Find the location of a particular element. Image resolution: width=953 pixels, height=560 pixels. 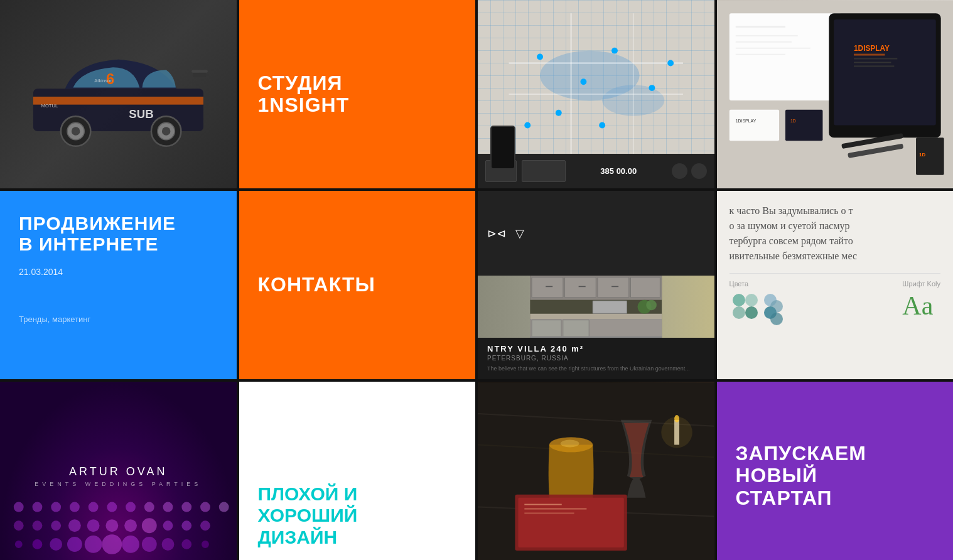

artur-ovan-title: ARTUR OVAN is located at coordinates (118, 472).